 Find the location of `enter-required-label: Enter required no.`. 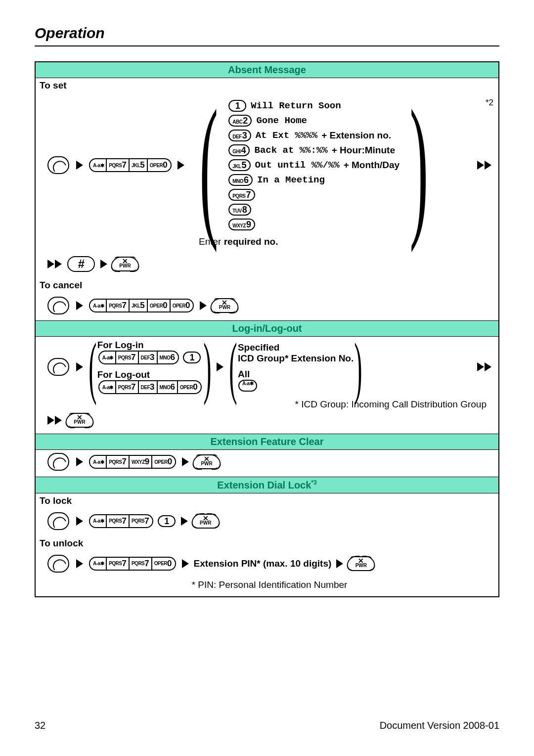

enter-required-label: Enter required no. is located at coordinates (346, 242).